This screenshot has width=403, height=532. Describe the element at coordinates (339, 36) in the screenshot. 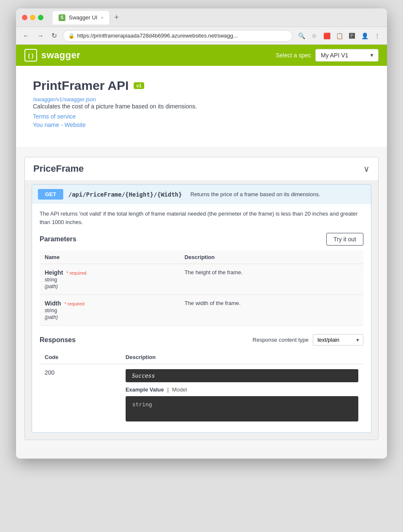

I see `browser-toolbar: 🔍 ☆ 🟥 📋 🅿 👤 ⋮` at that location.